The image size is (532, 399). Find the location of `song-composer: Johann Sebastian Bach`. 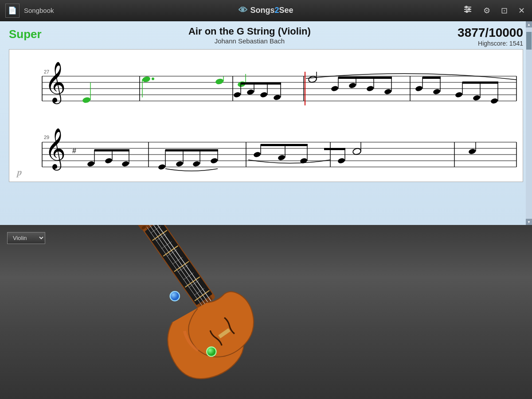

song-composer: Johann Sebastian Bach is located at coordinates (250, 41).